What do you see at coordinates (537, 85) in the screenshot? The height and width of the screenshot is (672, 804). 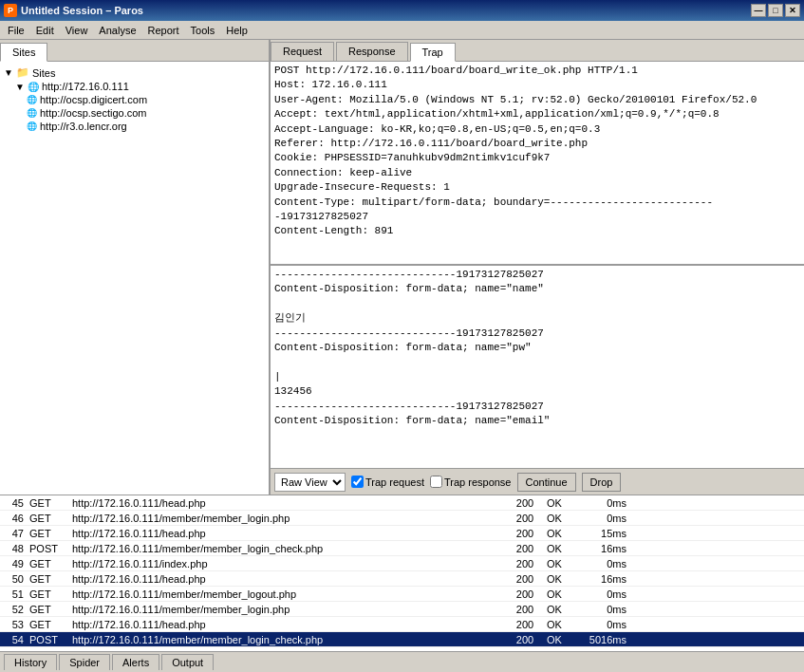 I see `trap-line-1: Host: 172.16.0.111` at bounding box center [537, 85].